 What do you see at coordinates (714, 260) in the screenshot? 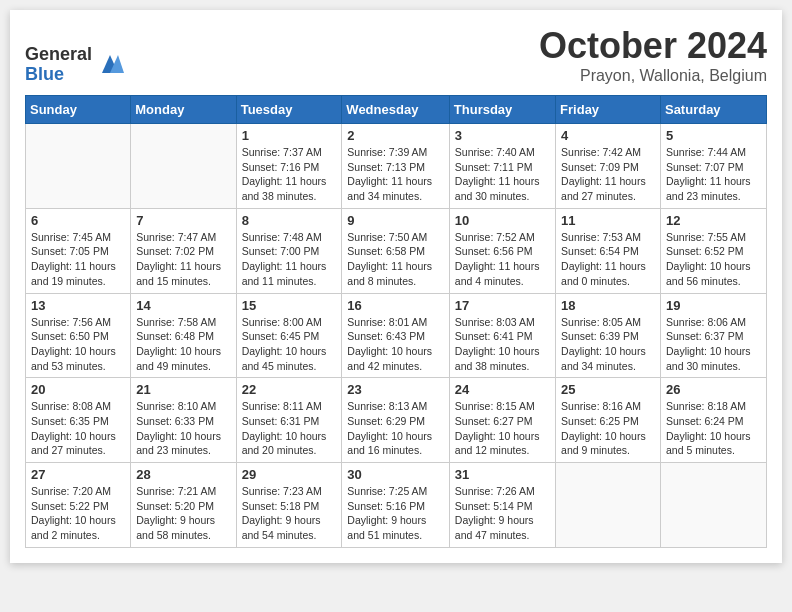
I see `day-info: Sunrise: 7:55 AM Sunset: 6:52 PM Dayligh…` at bounding box center [714, 260].